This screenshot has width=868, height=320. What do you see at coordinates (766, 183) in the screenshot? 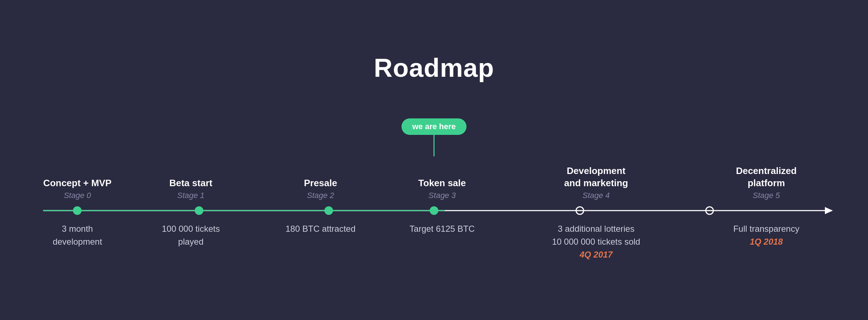
I see `stage5-header: Decentralizedplatform Stage 5` at bounding box center [766, 183].